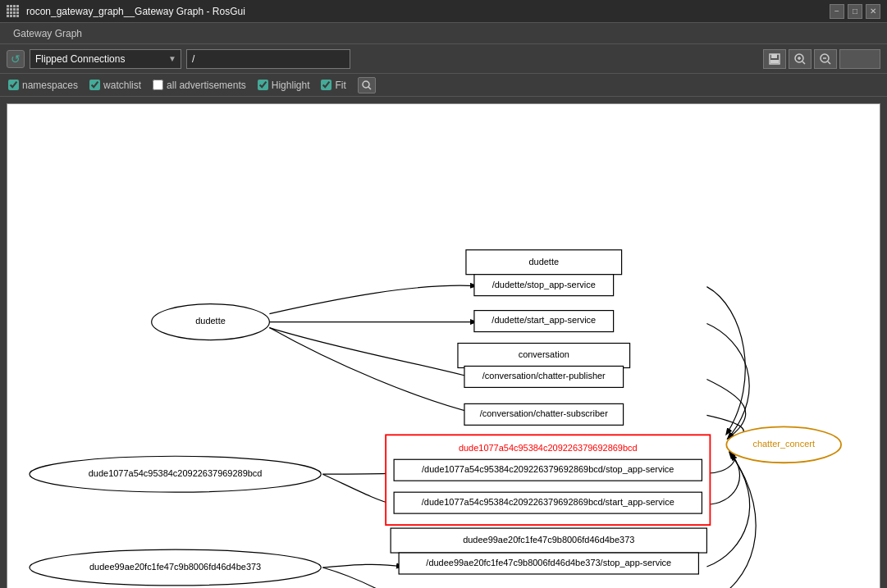 The height and width of the screenshot is (588, 887). What do you see at coordinates (544, 285) in the screenshot?
I see `dudette-stop-label: /dudette/stop_app-service` at bounding box center [544, 285].